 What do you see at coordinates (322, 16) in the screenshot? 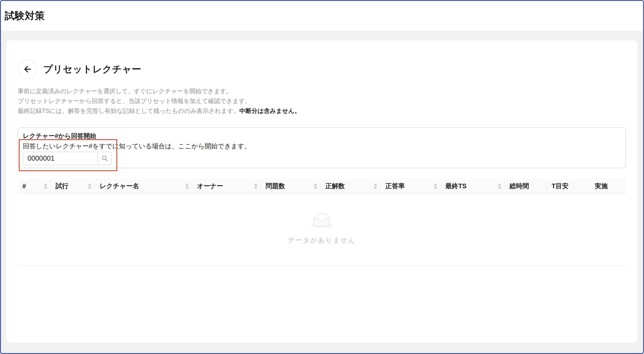
I see `top-bar: 試験対策` at bounding box center [322, 16].